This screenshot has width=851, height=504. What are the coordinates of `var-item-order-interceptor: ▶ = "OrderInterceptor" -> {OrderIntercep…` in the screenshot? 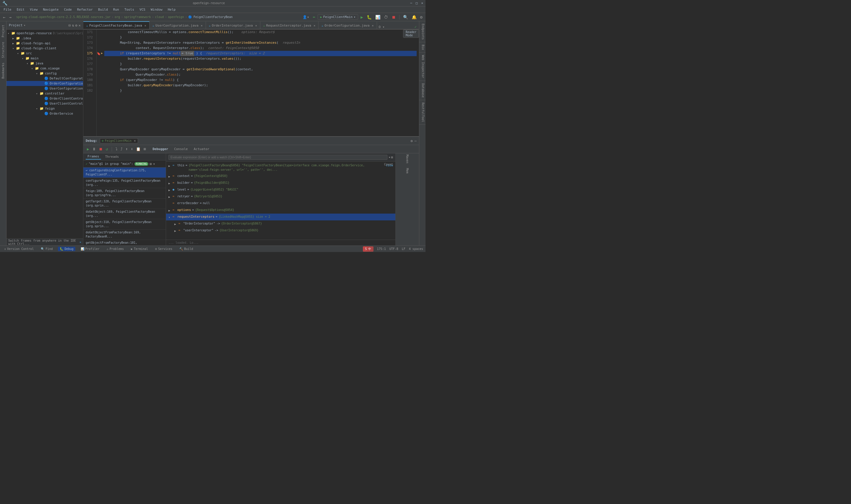 It's located at (280, 224).